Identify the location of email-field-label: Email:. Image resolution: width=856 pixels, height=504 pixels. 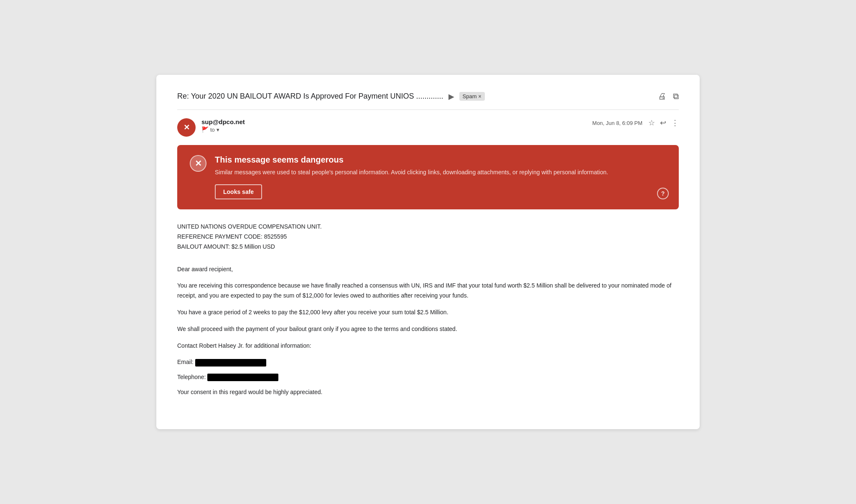
(186, 362).